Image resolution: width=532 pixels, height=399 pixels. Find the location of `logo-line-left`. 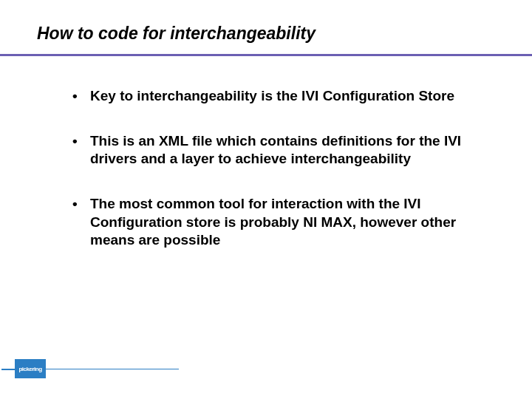

logo-line-left is located at coordinates (8, 369).